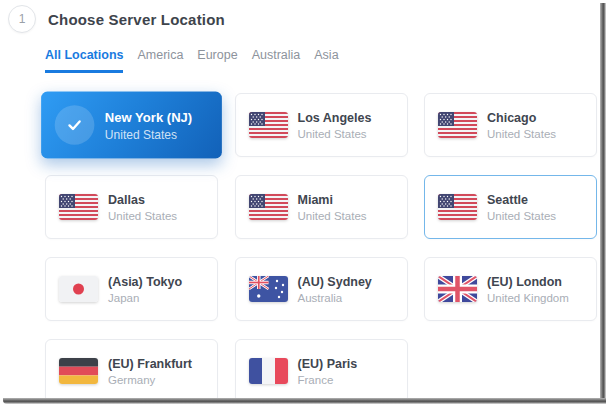 The image size is (608, 406). Describe the element at coordinates (132, 289) in the screenshot. I see `server-card-tokyo: (Asia) Tokyo Japan` at that location.